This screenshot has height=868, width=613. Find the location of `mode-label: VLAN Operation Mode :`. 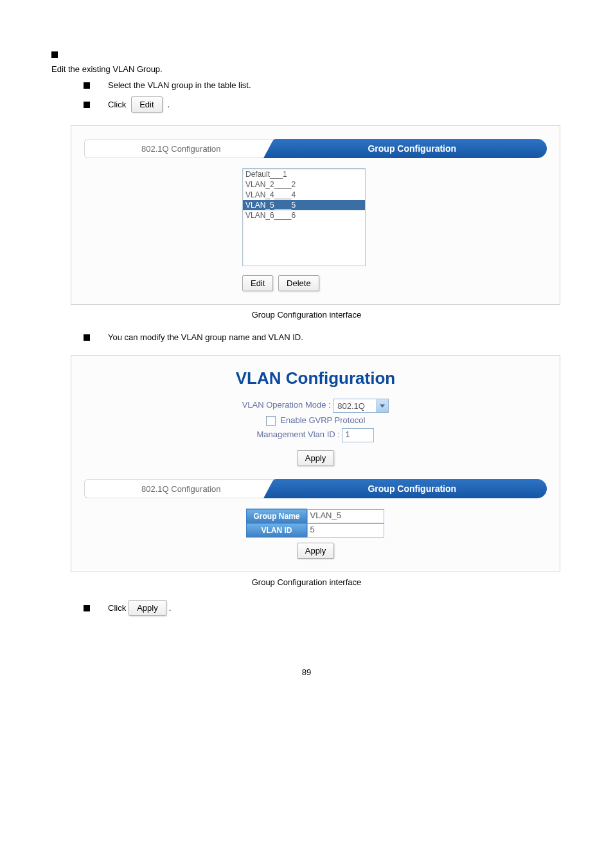

mode-label: VLAN Operation Mode : is located at coordinates (288, 405).